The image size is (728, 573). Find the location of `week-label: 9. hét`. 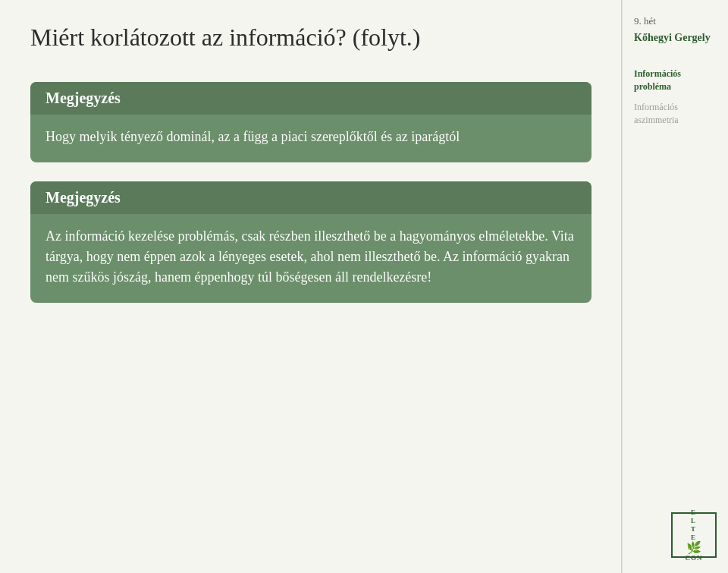

week-label: 9. hét is located at coordinates (675, 21).